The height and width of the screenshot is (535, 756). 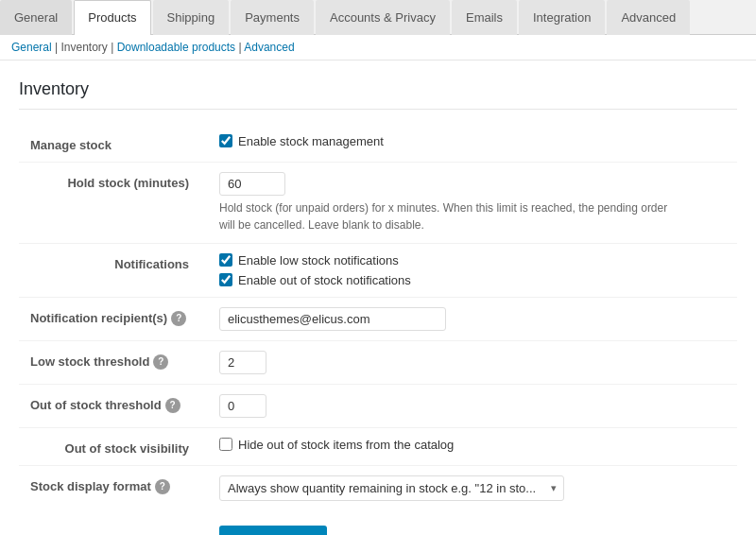 What do you see at coordinates (173, 406) in the screenshot?
I see `out-stock-threshold-help-icon: ?` at bounding box center [173, 406].